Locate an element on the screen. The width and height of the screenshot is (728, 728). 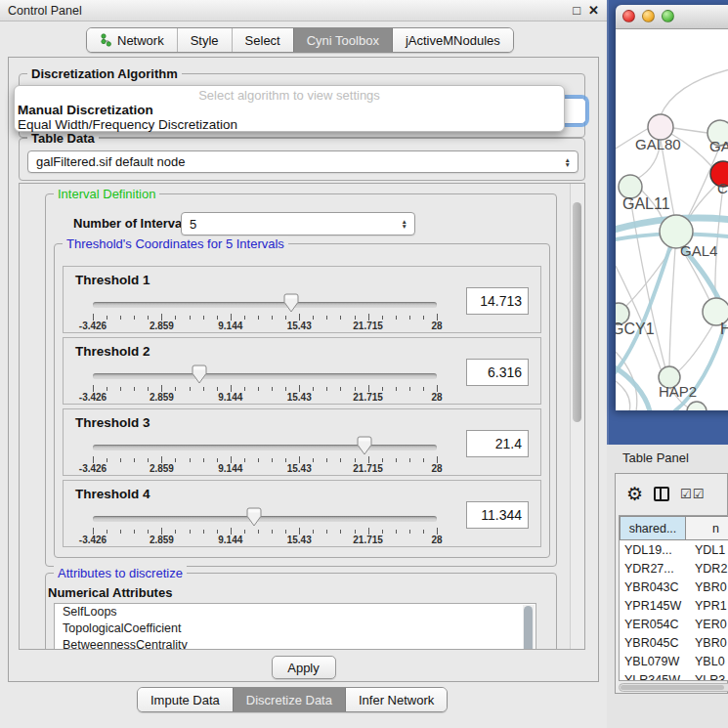
numerical-attributes-list: SelfLoopsTopologicalCoefficientBetweenne… is located at coordinates (295, 626).